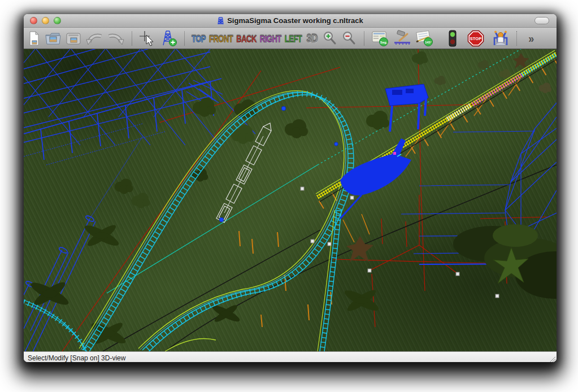 Image resolution: width=578 pixels, height=392 pixels. Describe the element at coordinates (116, 38) in the screenshot. I see `redo-button` at that location.